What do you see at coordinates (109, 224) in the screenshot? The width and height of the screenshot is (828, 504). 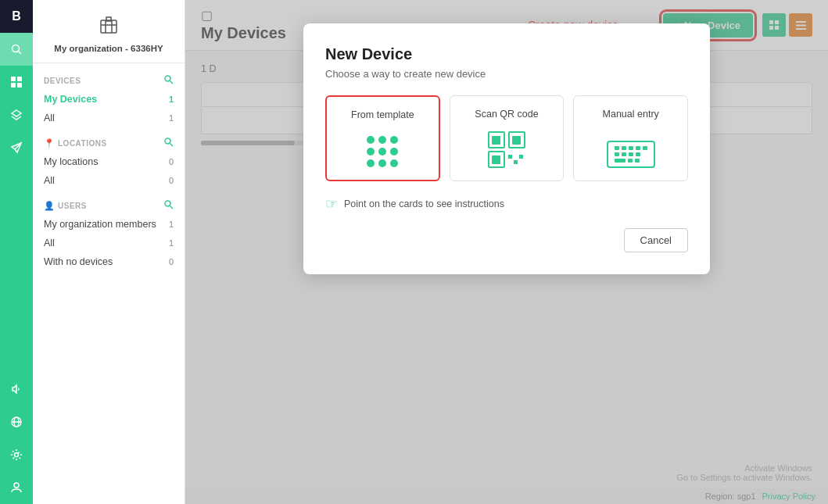 I see `nav-item-org-members: My organization members 1` at bounding box center [109, 224].